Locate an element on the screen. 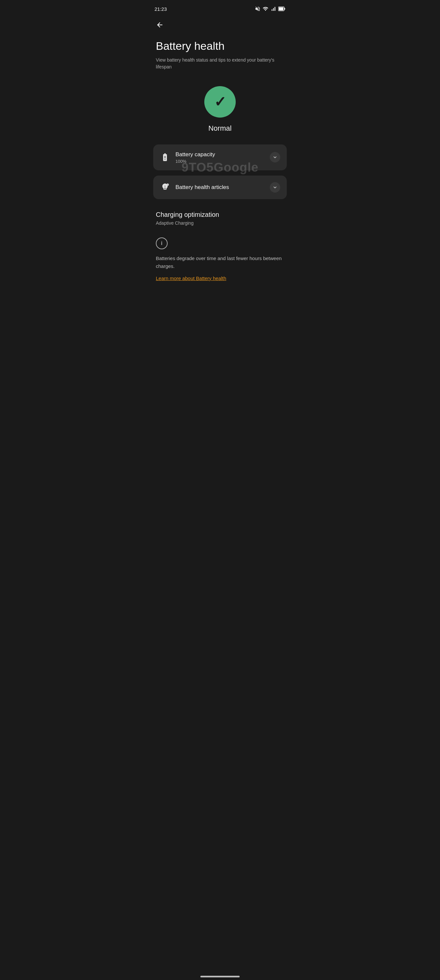  status-time: 21:23 is located at coordinates (160, 9).